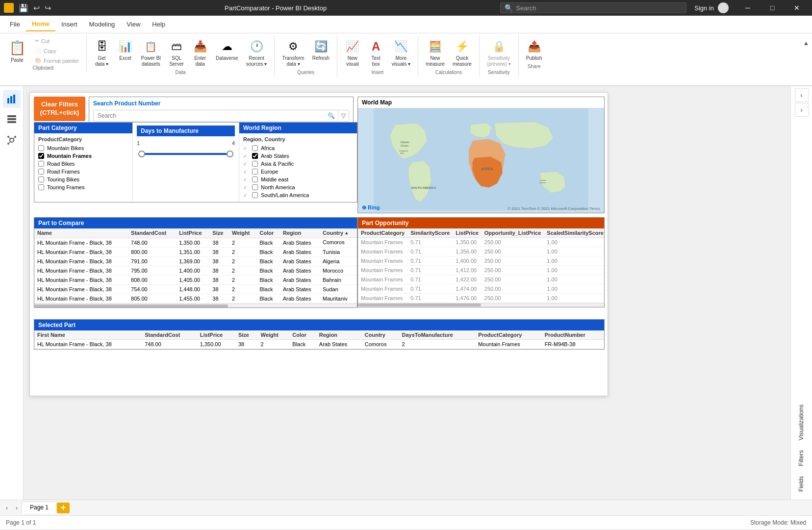 This screenshot has width=812, height=530. I want to click on power-bi-datasets-button: 📋 Power BIdatasets, so click(151, 53).